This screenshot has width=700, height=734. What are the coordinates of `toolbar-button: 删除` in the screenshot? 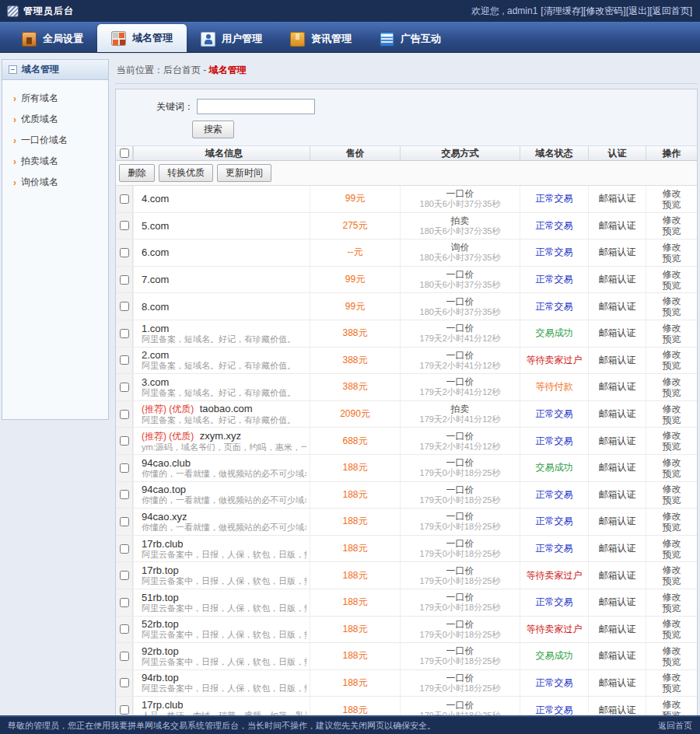 It's located at (137, 173).